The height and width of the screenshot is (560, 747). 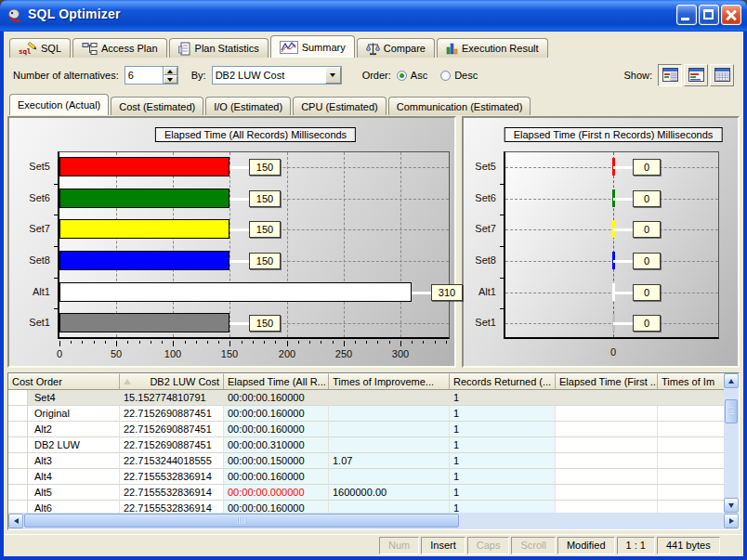 I want to click on view-tab-cpu-estimated: CPU (Estimated), so click(x=340, y=106).